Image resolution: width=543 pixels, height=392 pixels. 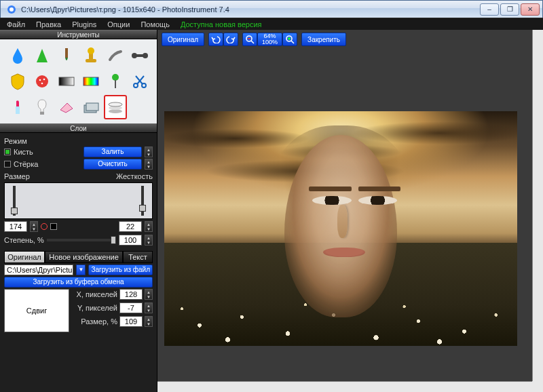 What do you see at coordinates (489, 9) in the screenshot?
I see `minimize-button: –` at bounding box center [489, 9].